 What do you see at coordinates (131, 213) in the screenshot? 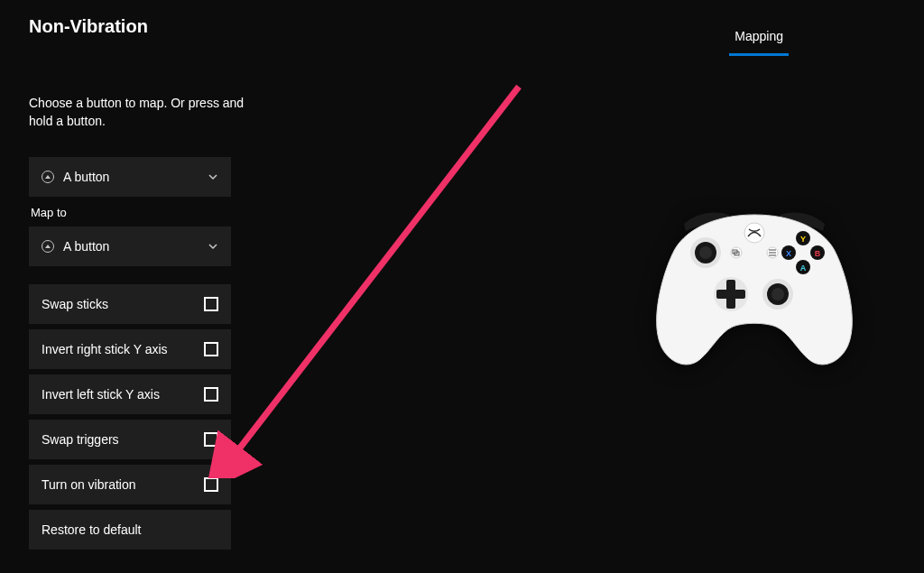
I see `map-to-label: Map to` at bounding box center [131, 213].